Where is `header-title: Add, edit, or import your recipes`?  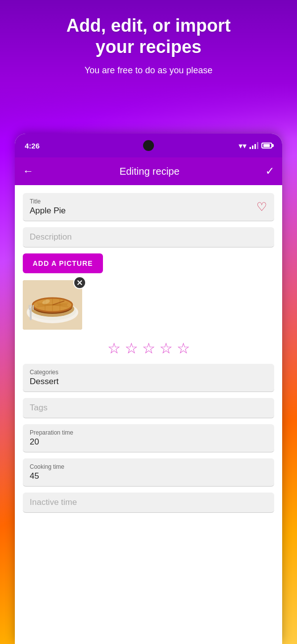 header-title: Add, edit, or import your recipes is located at coordinates (148, 36).